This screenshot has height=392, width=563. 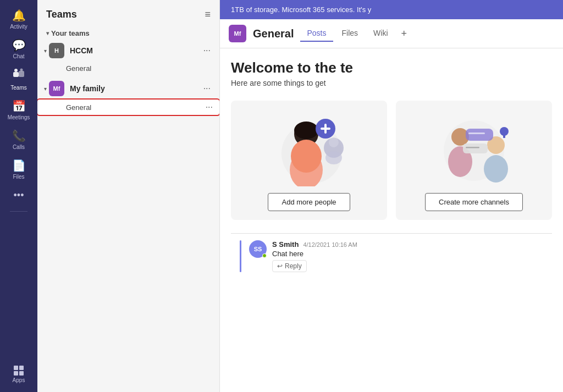 What do you see at coordinates (19, 118) in the screenshot?
I see `meetings-label: Meetings` at bounding box center [19, 118].